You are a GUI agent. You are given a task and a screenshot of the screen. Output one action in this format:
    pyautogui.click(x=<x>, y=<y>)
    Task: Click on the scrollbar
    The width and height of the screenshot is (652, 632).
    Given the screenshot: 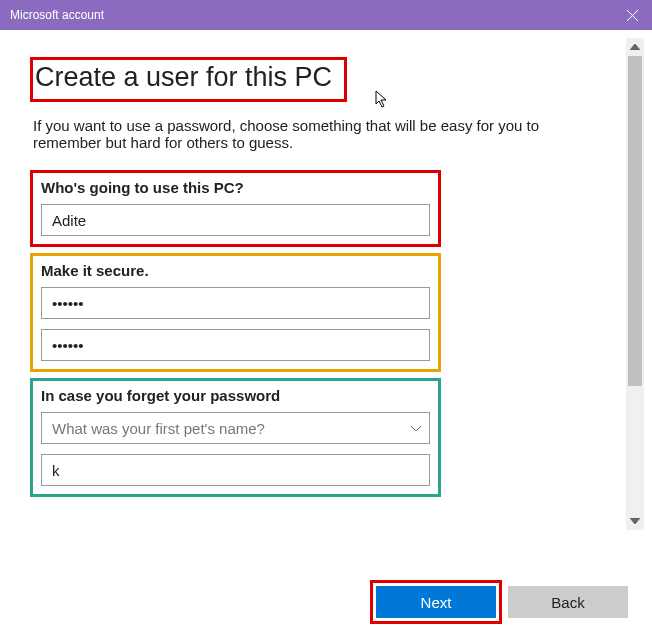 What is the action you would take?
    pyautogui.click(x=635, y=284)
    